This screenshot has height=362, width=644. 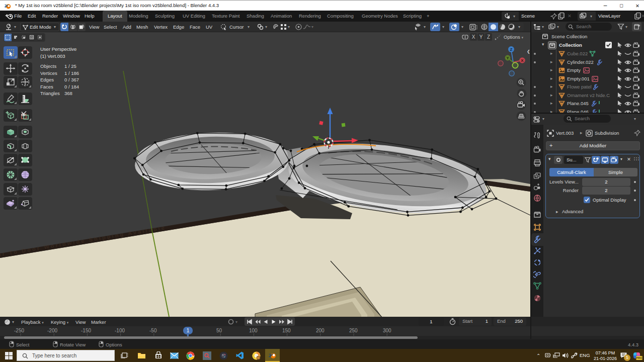 What do you see at coordinates (511, 49) in the screenshot?
I see `svg-text: Z` at bounding box center [511, 49].